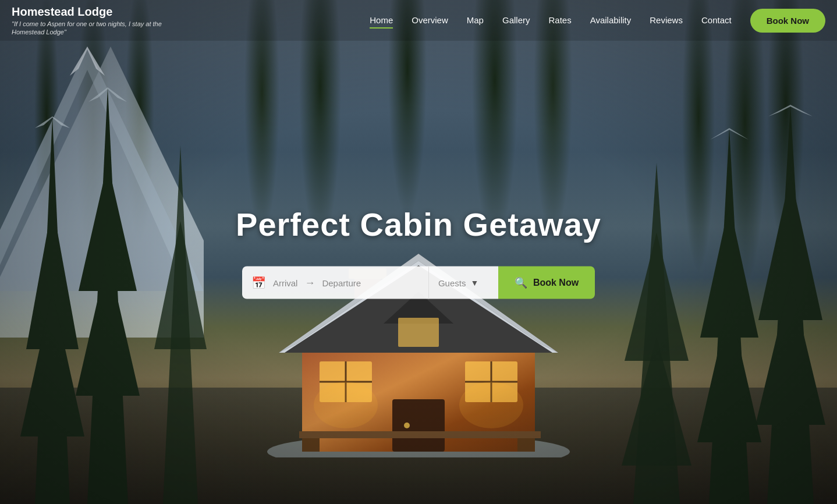 This screenshot has height=504, width=837. Describe the element at coordinates (381, 20) in the screenshot. I see `nav-item-home: Home` at that location.